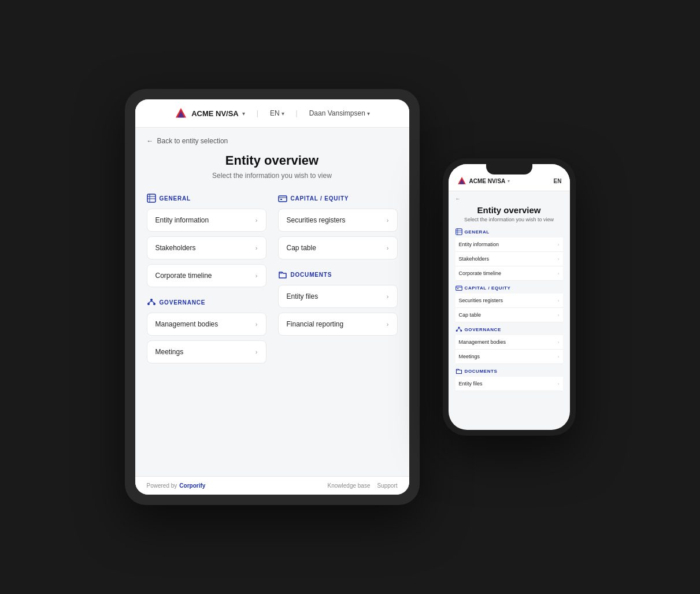 This screenshot has height=594, width=700. What do you see at coordinates (369, 113) in the screenshot?
I see `user-dropdown-icon: ▾` at bounding box center [369, 113].